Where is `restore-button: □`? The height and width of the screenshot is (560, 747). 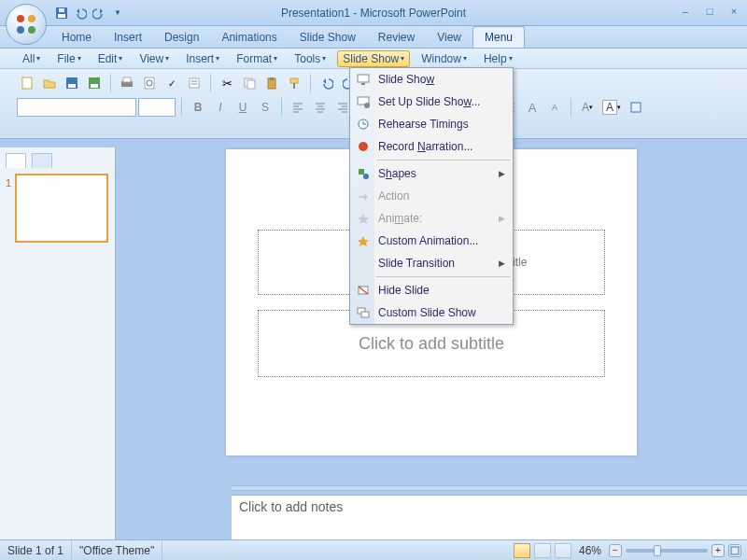 restore-button: □ is located at coordinates (710, 11).